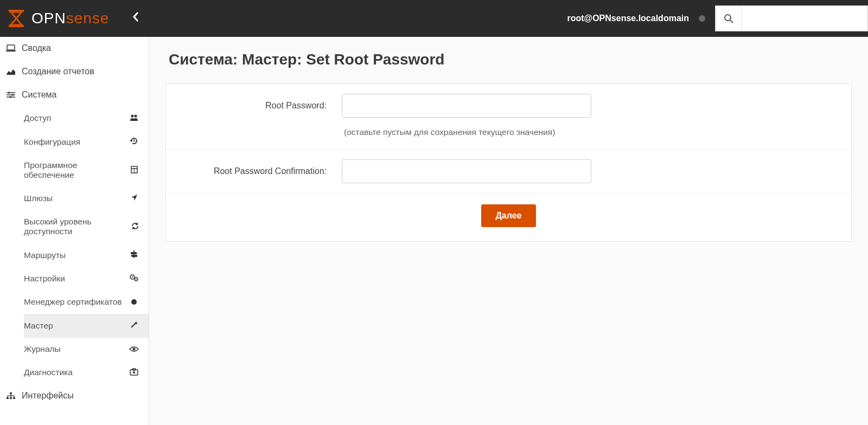 The image size is (868, 425). What do you see at coordinates (44, 255) in the screenshot?
I see `sidebar-item-label: Маршруты` at bounding box center [44, 255].